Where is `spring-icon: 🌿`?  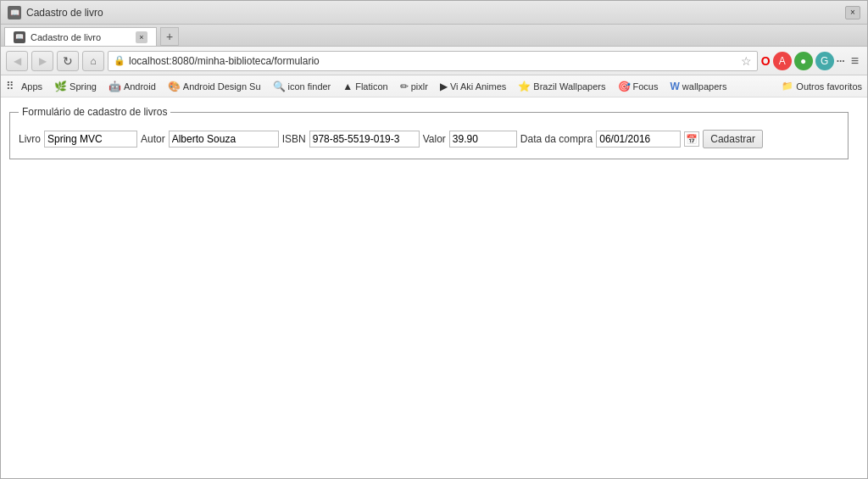
spring-icon: 🌿 is located at coordinates (61, 86).